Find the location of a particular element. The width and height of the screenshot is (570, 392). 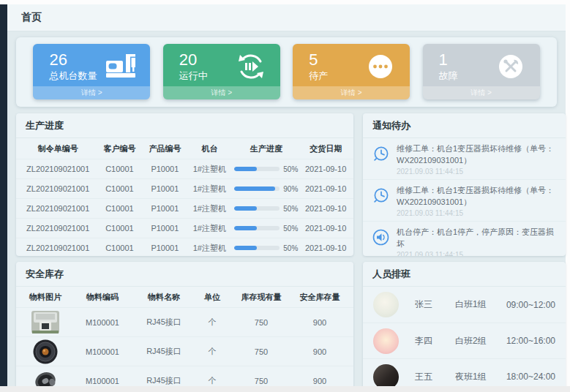

person-time: 09:00~12:00 is located at coordinates (531, 305).